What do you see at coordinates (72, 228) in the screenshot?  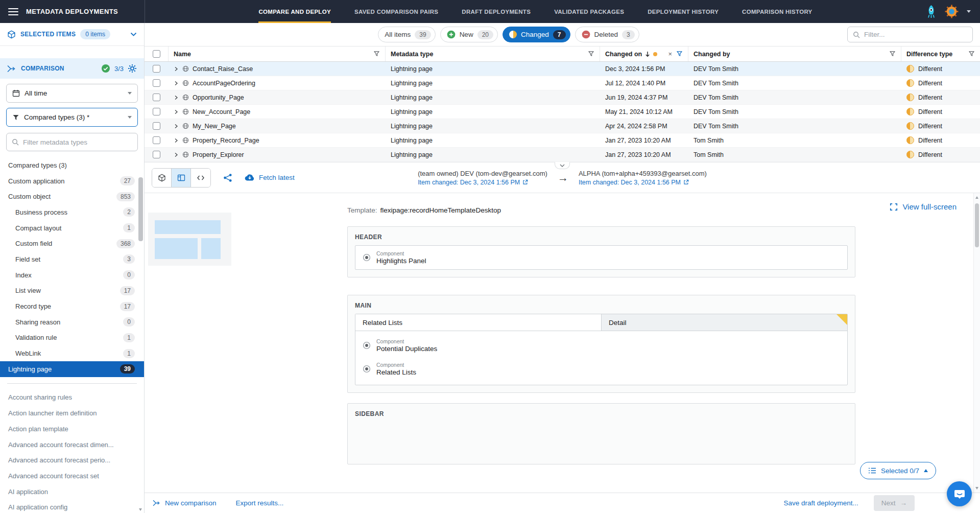 I see `metadata-type-compact-layout: Compact layout1` at bounding box center [72, 228].